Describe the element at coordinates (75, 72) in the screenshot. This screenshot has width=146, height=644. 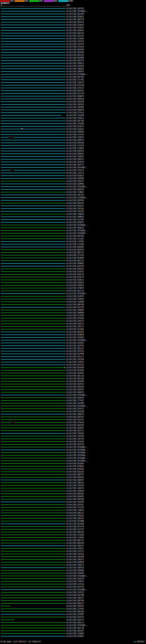
I see `hit-subject-id: UniRef100_Q9M597` at that location.